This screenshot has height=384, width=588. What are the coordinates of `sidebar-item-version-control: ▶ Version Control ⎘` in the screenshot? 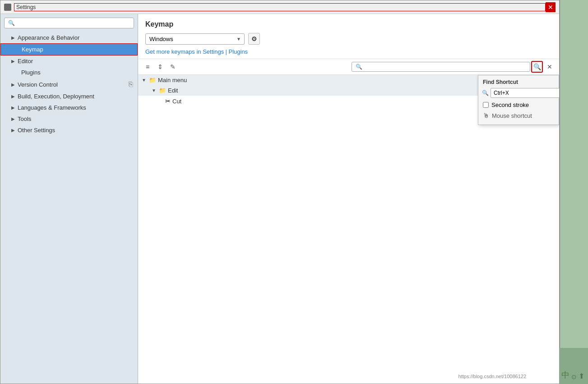 It's located at (69, 84).